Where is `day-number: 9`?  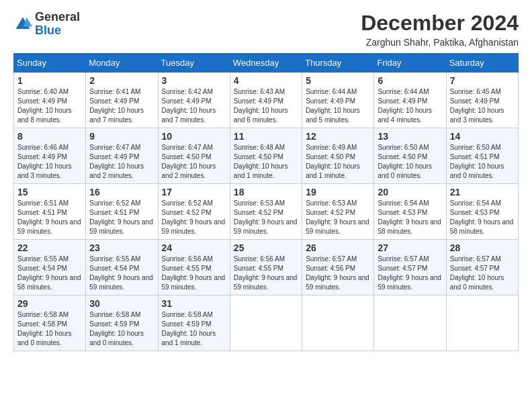
day-number: 9 is located at coordinates (122, 136).